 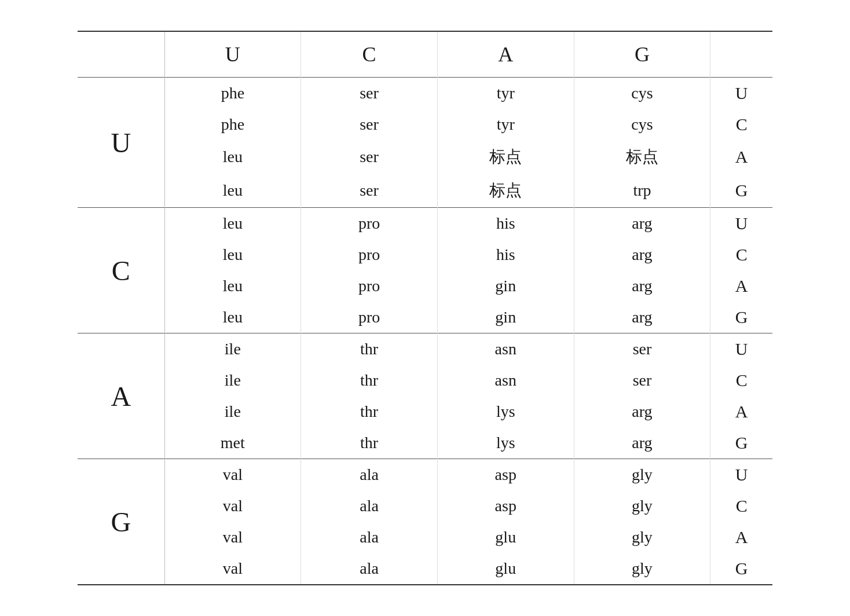 What do you see at coordinates (233, 124) in the screenshot?
I see `cell-U-1-u: phe` at bounding box center [233, 124].